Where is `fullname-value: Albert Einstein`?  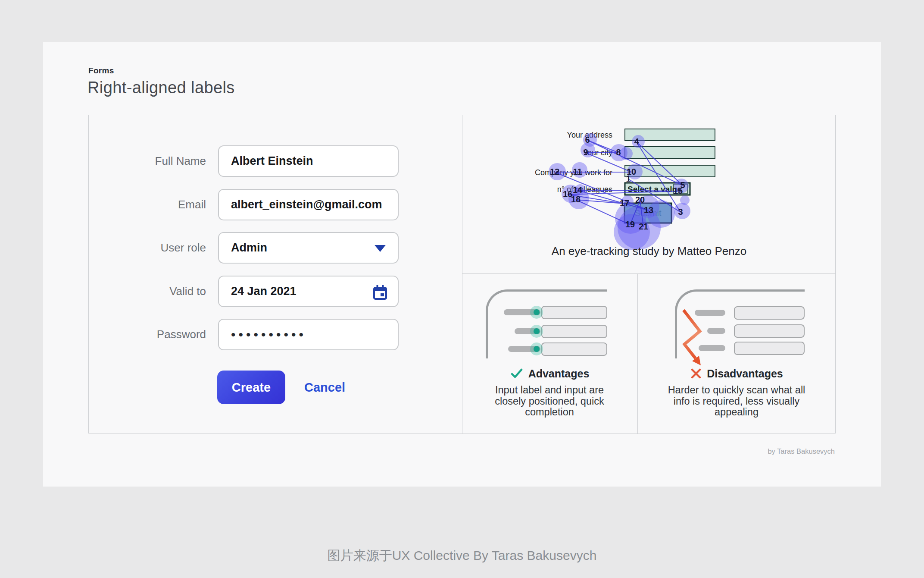 fullname-value: Albert Einstein is located at coordinates (272, 161).